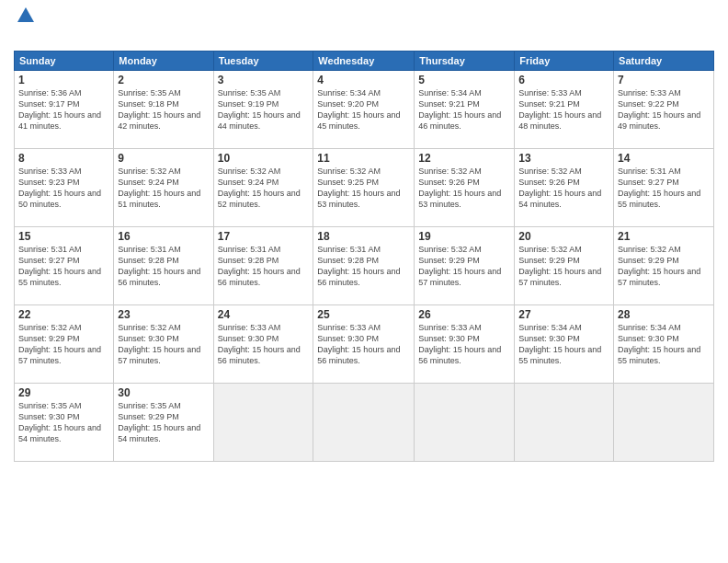 The image size is (728, 563). What do you see at coordinates (64, 158) in the screenshot?
I see `day-number: 8` at bounding box center [64, 158].